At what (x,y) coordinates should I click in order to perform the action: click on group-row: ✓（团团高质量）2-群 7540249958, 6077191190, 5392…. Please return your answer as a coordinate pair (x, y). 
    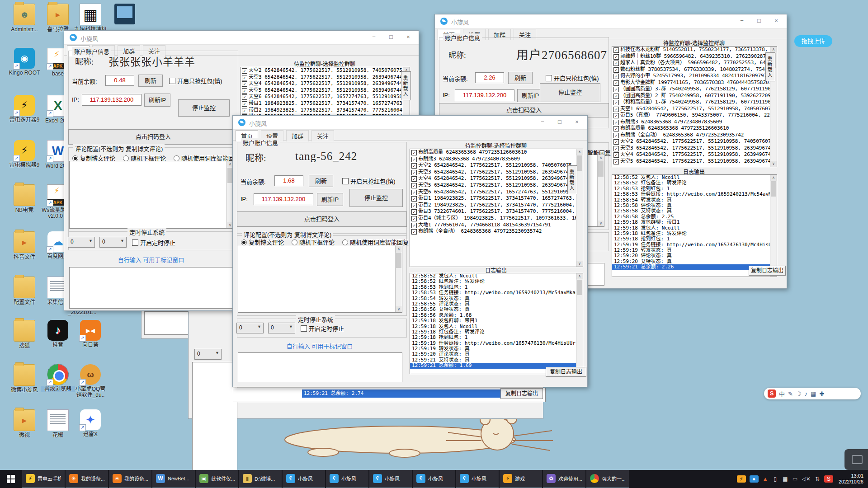
    Looking at the image, I should click on (694, 96).